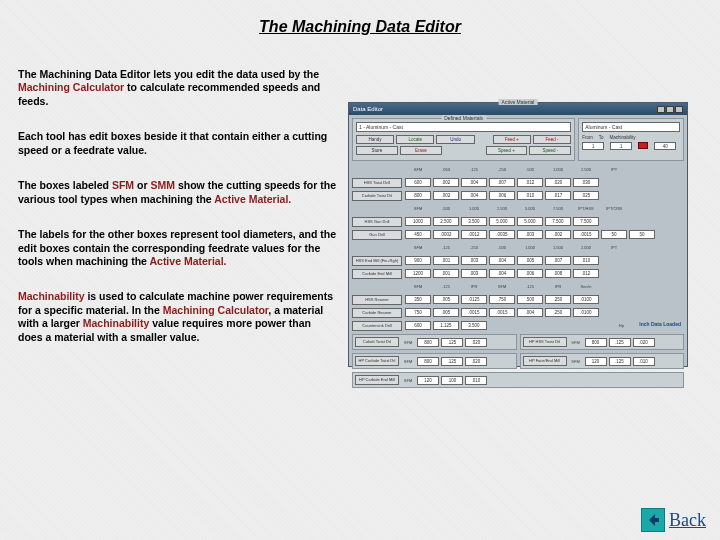 The image size is (720, 540). What do you see at coordinates (661, 110) in the screenshot?
I see `minimize-icon` at bounding box center [661, 110].